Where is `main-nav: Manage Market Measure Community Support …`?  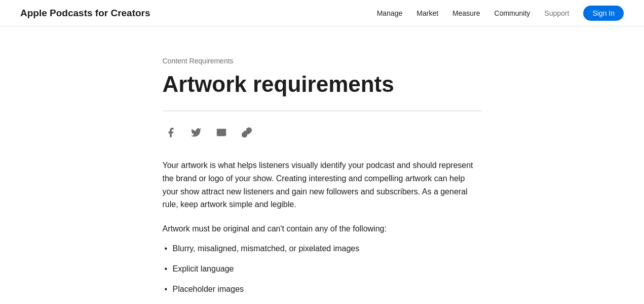
main-nav: Manage Market Measure Community Support … is located at coordinates (501, 13).